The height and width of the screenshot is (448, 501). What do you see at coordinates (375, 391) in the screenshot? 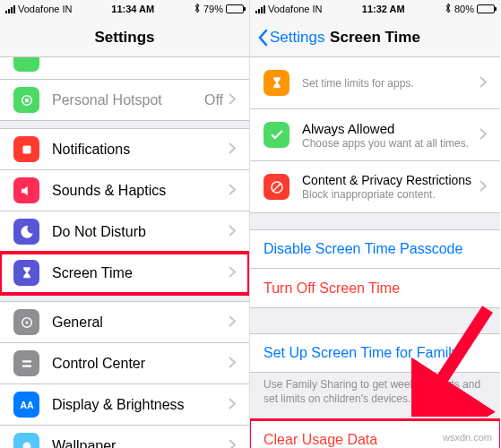
I see `family-footer: Use Family Sharing to get weekly reports…` at bounding box center [375, 391].